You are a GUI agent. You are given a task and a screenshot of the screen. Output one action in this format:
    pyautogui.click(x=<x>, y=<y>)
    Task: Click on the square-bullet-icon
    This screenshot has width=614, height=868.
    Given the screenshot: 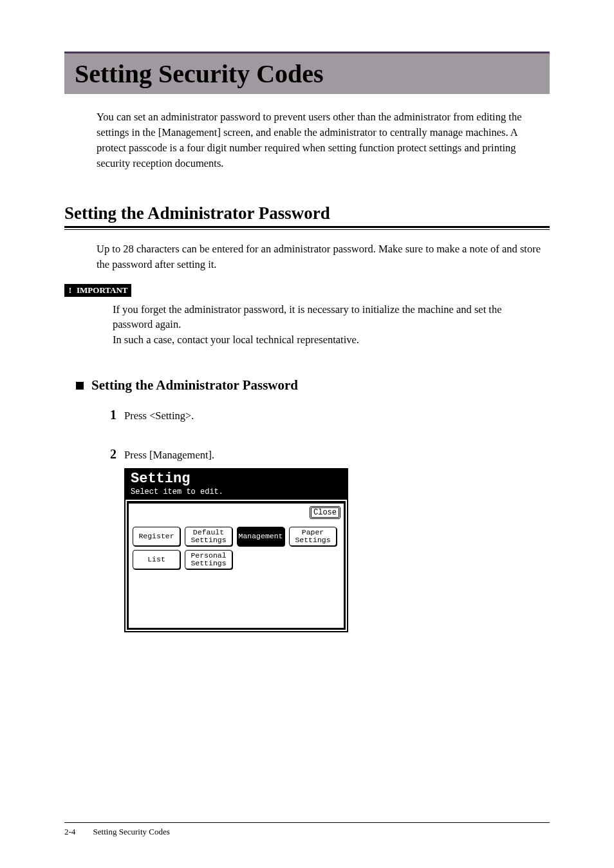 What is the action you would take?
    pyautogui.click(x=80, y=386)
    